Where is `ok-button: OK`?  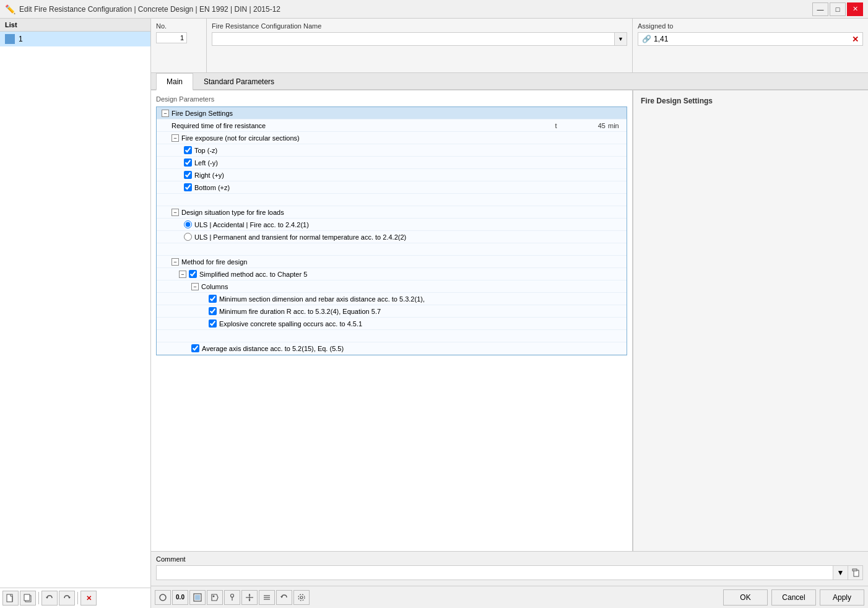 ok-button: OK is located at coordinates (745, 597).